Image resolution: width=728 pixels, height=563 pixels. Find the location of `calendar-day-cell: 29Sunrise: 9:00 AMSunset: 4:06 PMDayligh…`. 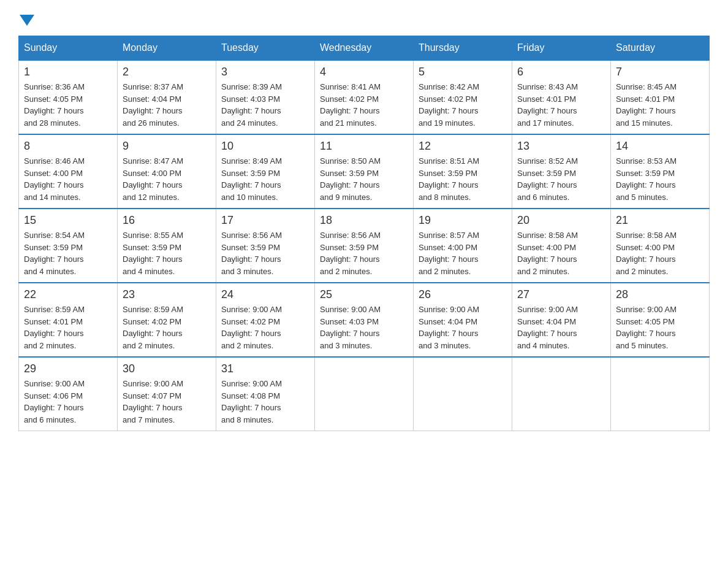

calendar-day-cell: 29Sunrise: 9:00 AMSunset: 4:06 PMDayligh… is located at coordinates (69, 394).